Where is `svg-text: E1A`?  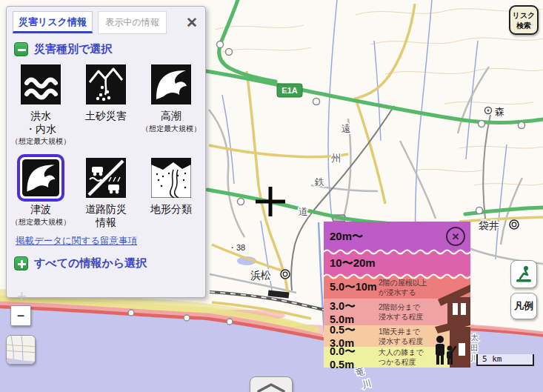 svg-text: E1A is located at coordinates (289, 90).